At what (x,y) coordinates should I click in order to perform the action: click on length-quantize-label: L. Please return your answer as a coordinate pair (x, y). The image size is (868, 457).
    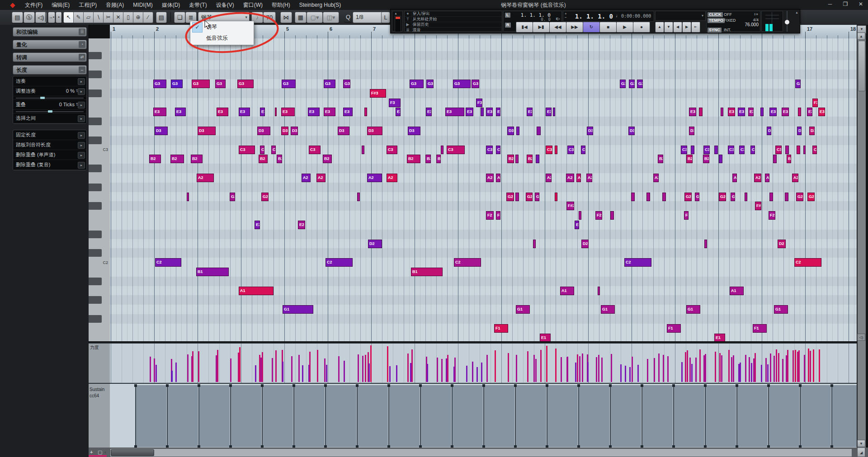
    Looking at the image, I should click on (386, 17).